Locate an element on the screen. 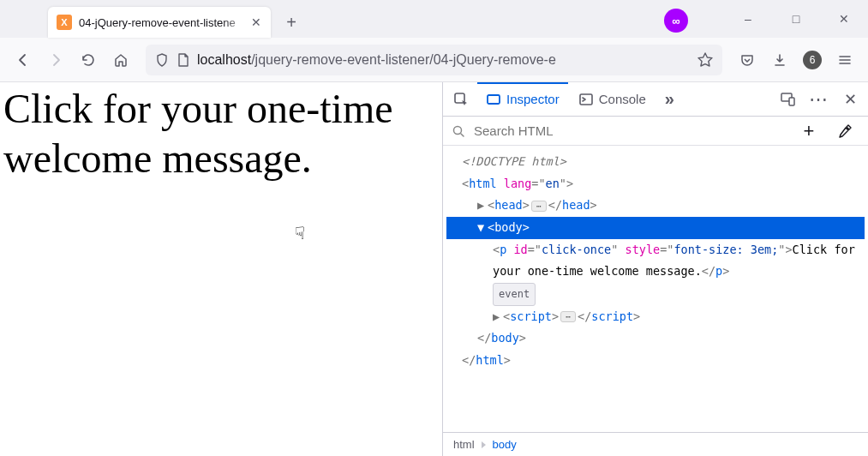 The height and width of the screenshot is (456, 868). extensions-button: 6 is located at coordinates (812, 60).